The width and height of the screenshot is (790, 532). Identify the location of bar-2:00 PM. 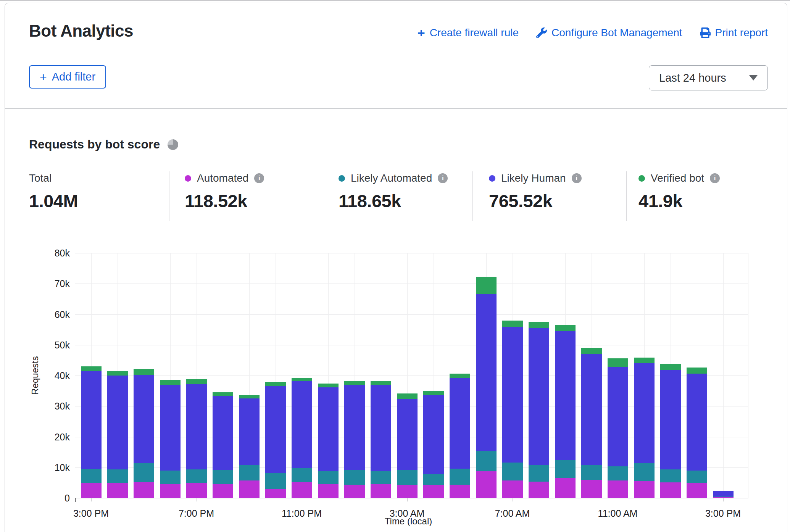
(697, 433).